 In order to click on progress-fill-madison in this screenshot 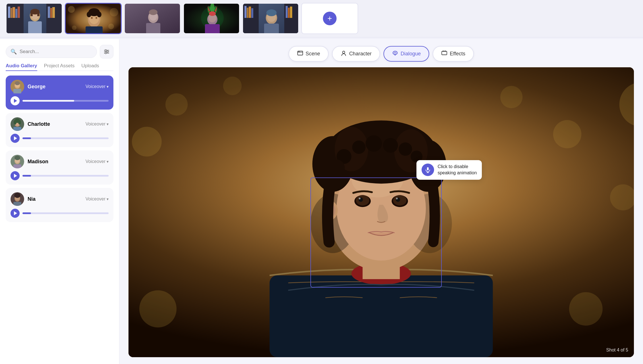, I will do `click(27, 176)`.